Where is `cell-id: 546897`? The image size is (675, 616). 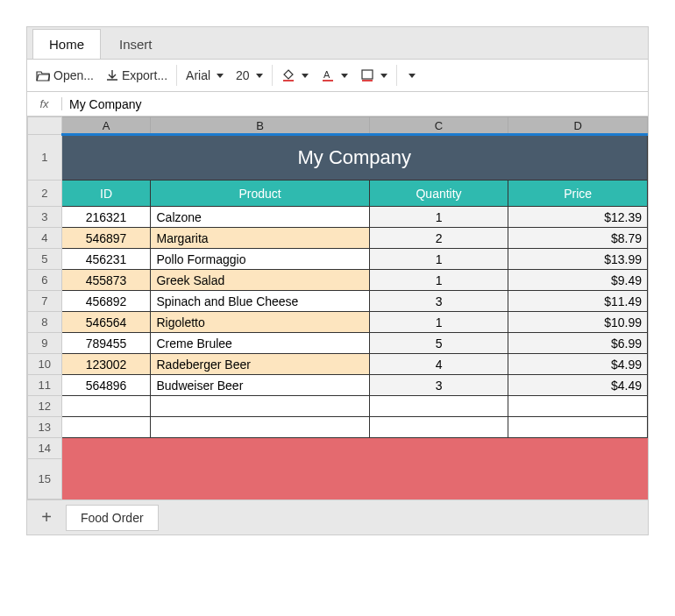 cell-id: 546897 is located at coordinates (106, 238).